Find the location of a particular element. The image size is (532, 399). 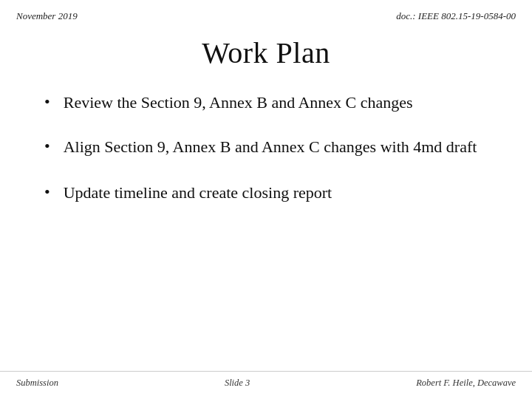

list-item: • Align Section 9, Annex B and Annex C c… is located at coordinates (266, 148).